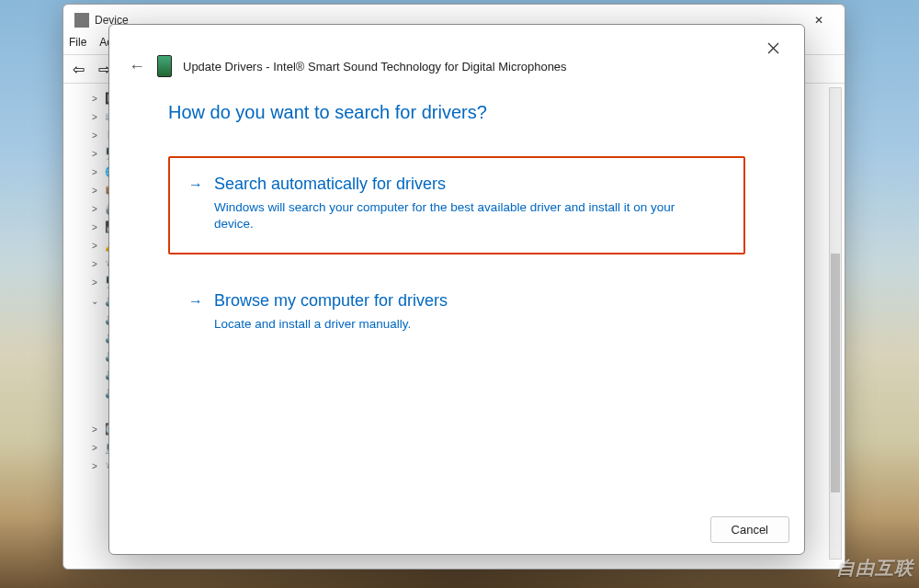  Describe the element at coordinates (875, 568) in the screenshot. I see `watermark-text: 自由互联` at that location.